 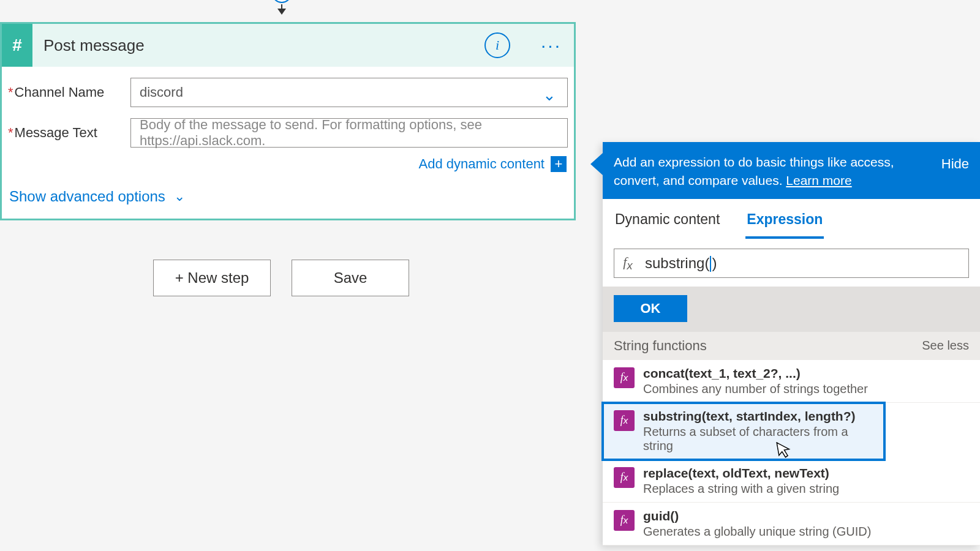 What do you see at coordinates (349, 133) in the screenshot?
I see `message-input: Body of the message to send. For formatt…` at bounding box center [349, 133].